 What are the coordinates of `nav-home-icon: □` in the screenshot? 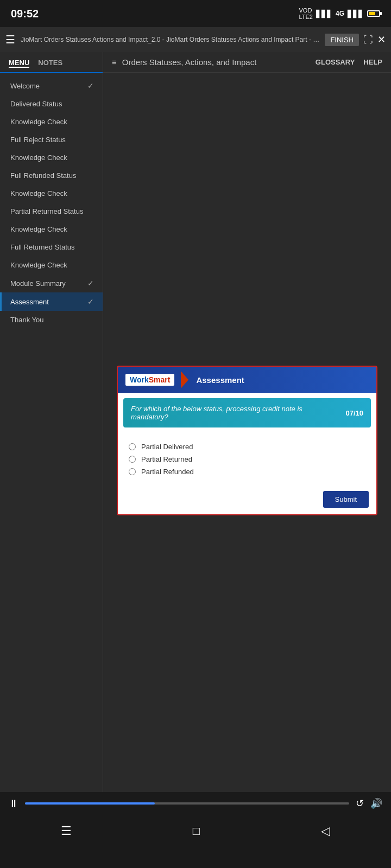 It's located at (197, 831).